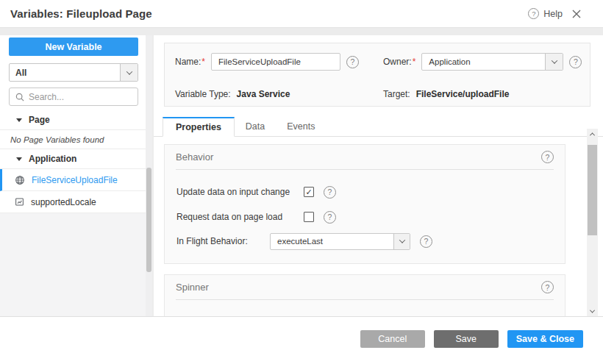  Describe the element at coordinates (534, 13) in the screenshot. I see `help-icon: ?` at that location.